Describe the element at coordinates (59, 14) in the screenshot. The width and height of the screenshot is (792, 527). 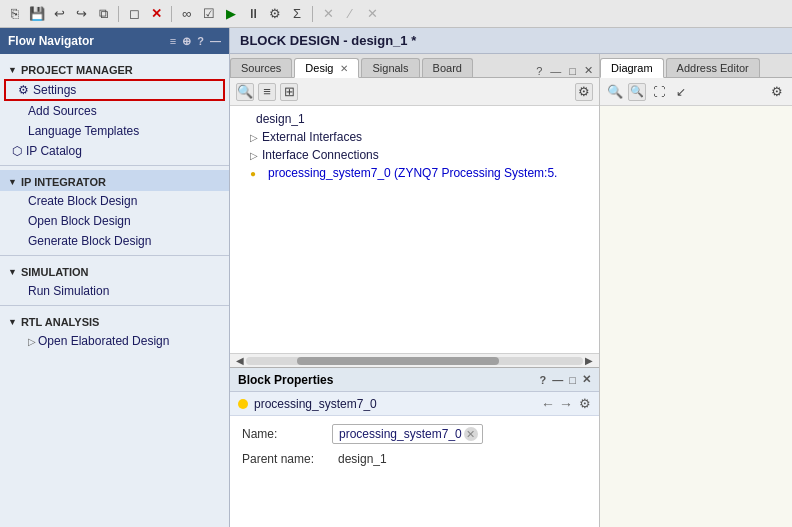
I see `toolbar-undo-icon: ↩` at that location.